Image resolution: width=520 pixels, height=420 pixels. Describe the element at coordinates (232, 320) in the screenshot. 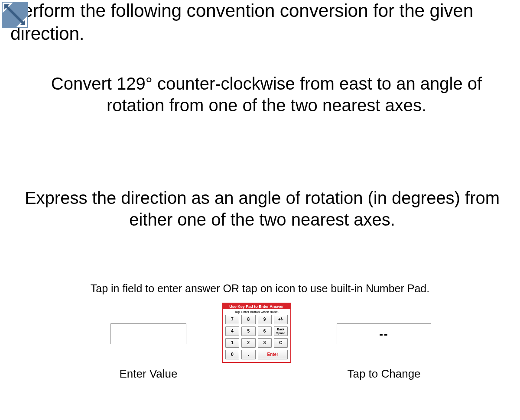

I see `key-7: 7` at that location.